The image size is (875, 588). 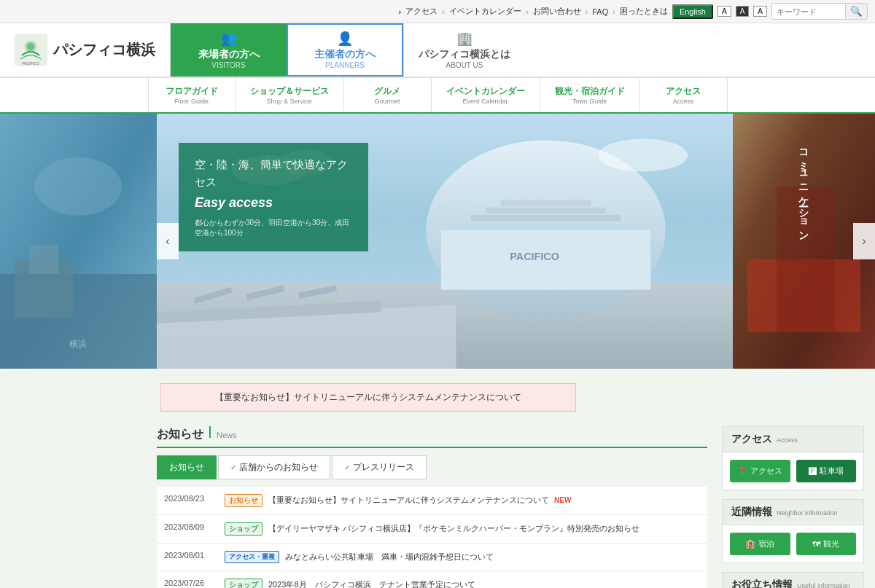 I want to click on parking-button: 🅿 駐車場, so click(x=827, y=471).